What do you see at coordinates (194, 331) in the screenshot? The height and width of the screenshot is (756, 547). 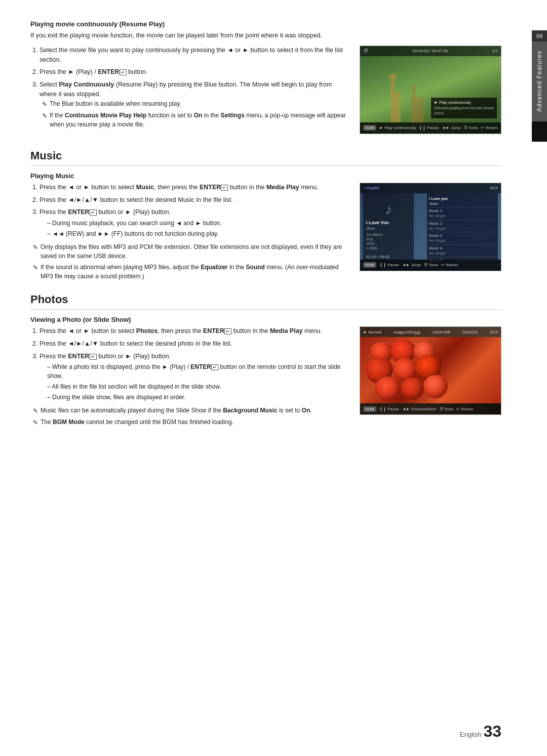 I see `photos-step-1: Press the ◄ or ► button to select Photos…` at bounding box center [194, 331].